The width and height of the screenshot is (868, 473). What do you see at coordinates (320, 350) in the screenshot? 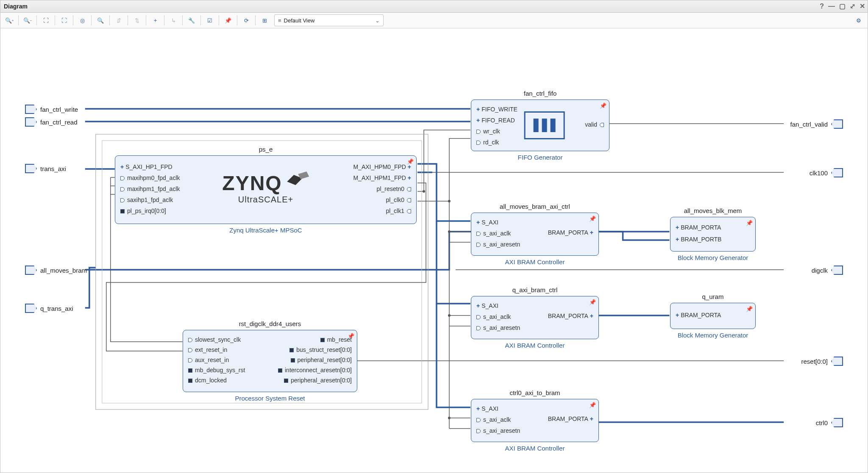
I see `port-bus_struct_reset[0:0]: bus_struct_reset[0:0]` at bounding box center [320, 350].